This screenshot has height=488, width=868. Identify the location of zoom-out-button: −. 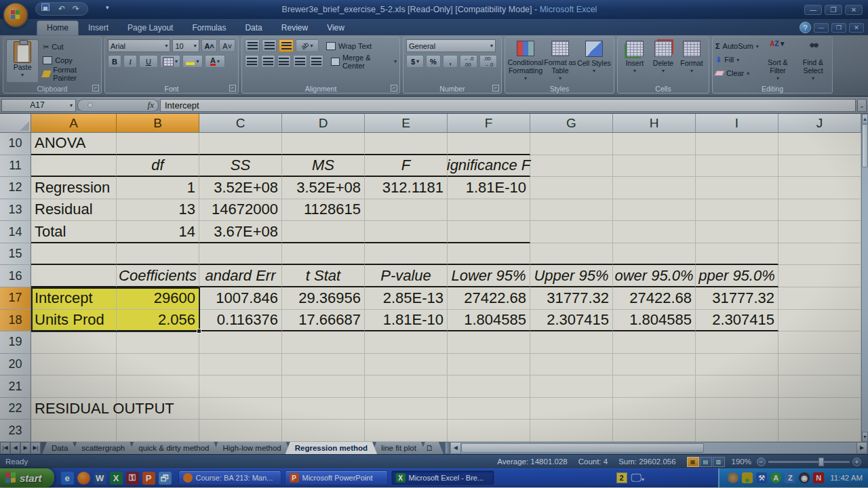
(761, 462).